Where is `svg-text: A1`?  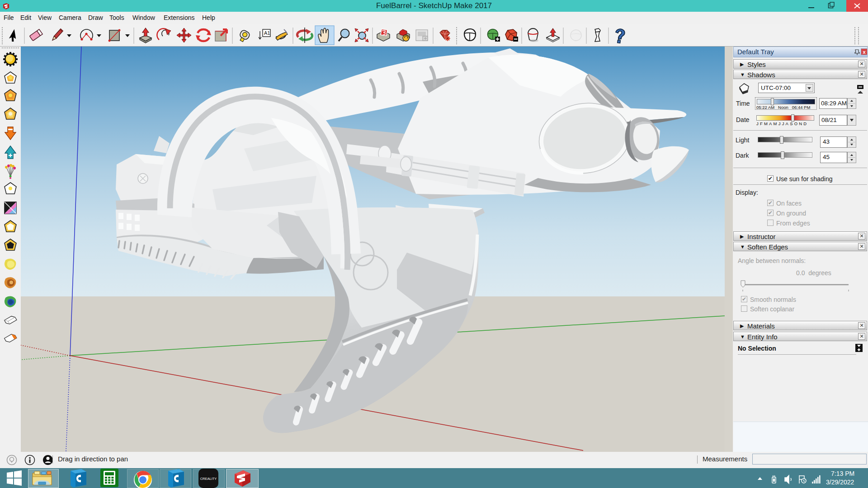 svg-text: A1 is located at coordinates (267, 33).